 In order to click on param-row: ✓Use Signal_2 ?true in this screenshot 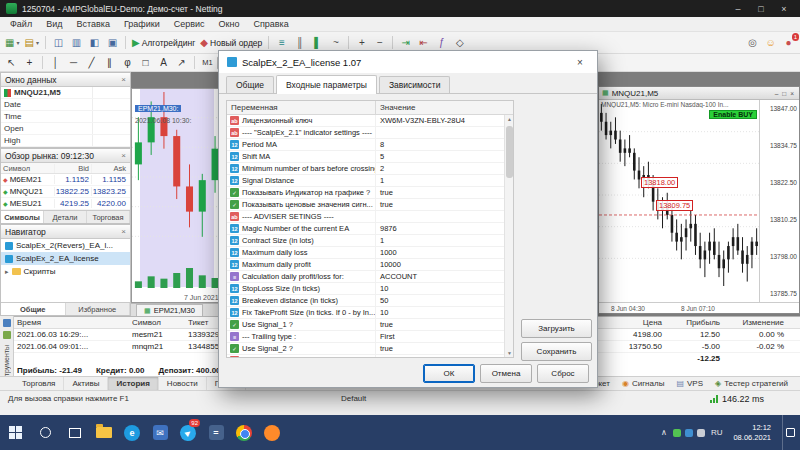, I will do `click(370, 349)`.